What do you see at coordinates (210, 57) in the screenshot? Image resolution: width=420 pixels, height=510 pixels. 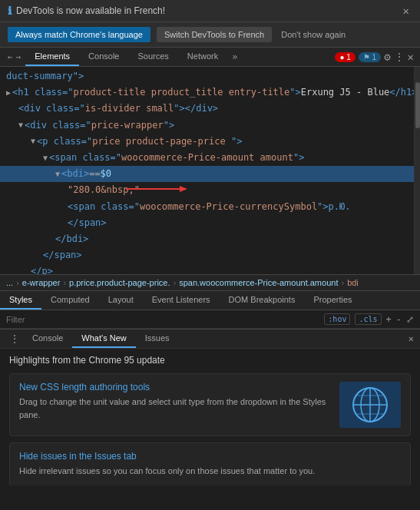 I see `main-tab-bar: ← → Elements Console Sources Network » ●…` at bounding box center [210, 57].